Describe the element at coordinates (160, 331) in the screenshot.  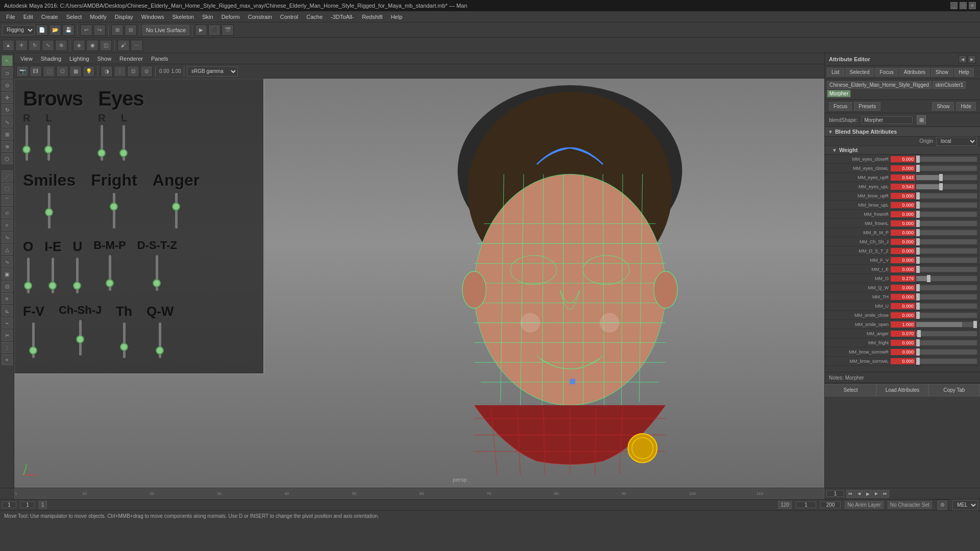
I see `cons-qw-control: Q-W` at that location.